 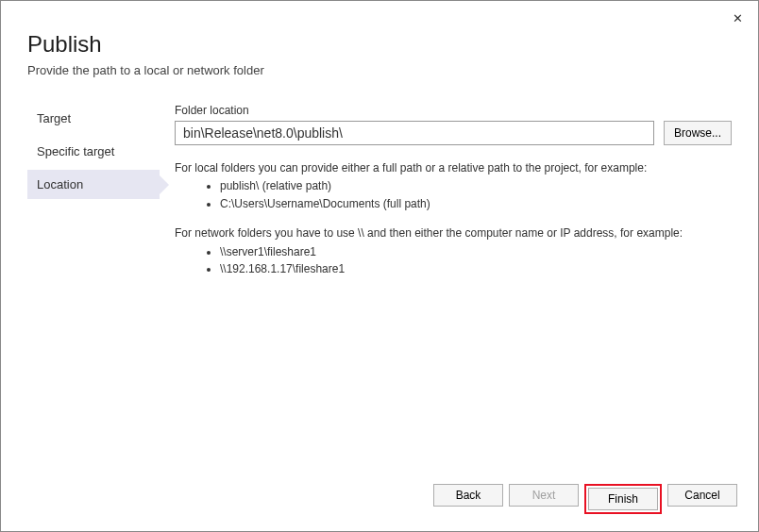 What do you see at coordinates (476, 187) in the screenshot?
I see `help-local-example: publish\ (relative path)` at bounding box center [476, 187].